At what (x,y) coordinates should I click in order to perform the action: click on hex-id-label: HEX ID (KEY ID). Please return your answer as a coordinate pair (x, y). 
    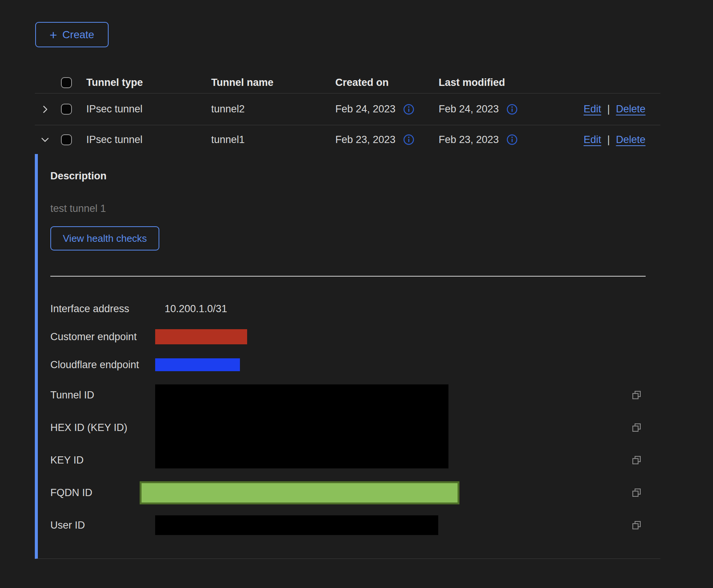
    Looking at the image, I should click on (103, 428).